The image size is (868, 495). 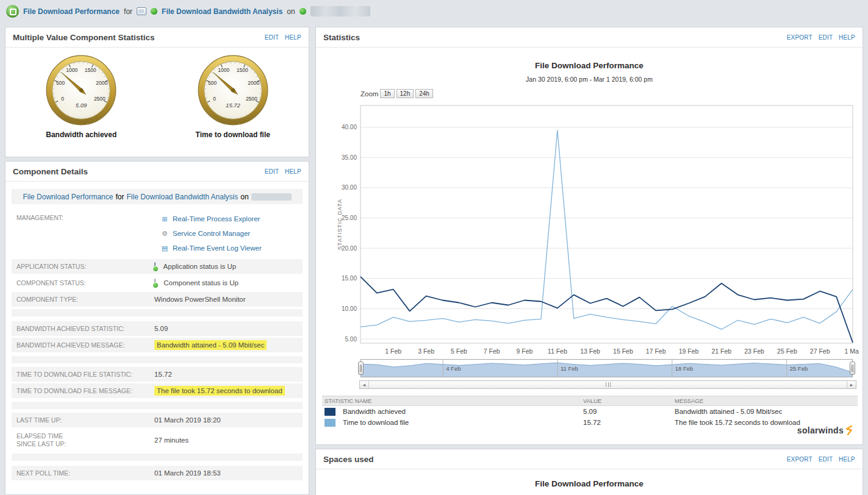 I want to click on panel-header: Statistics EXPORT EDIT HELP, so click(x=589, y=38).